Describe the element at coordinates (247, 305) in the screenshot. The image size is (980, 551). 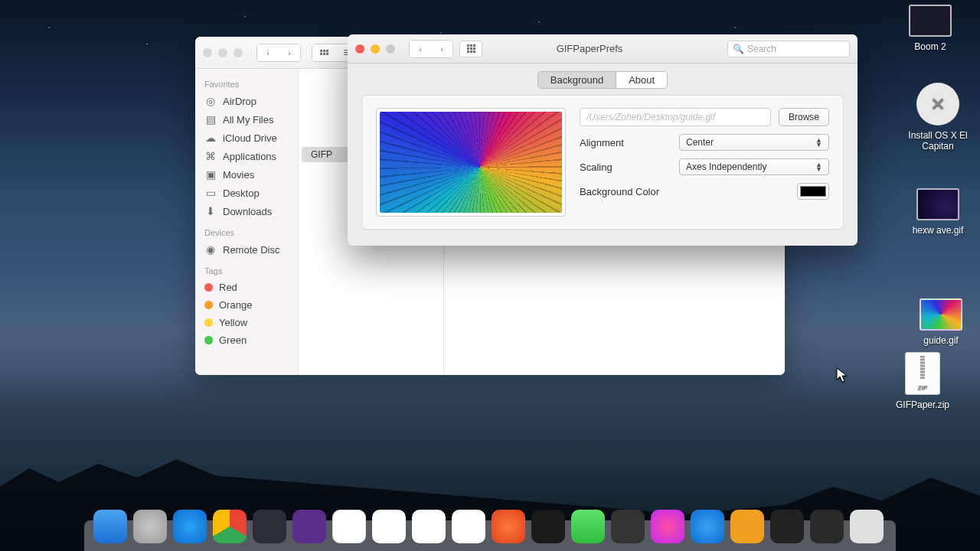
I see `sidebar-tag-orange: Orange` at that location.